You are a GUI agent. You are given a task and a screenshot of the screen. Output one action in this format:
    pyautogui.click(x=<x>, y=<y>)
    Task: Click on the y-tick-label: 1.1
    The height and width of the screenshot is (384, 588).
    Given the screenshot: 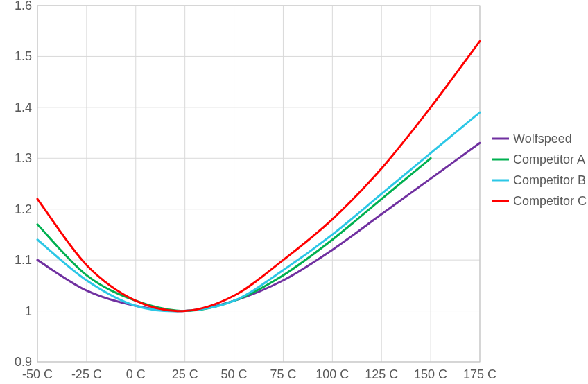 What is the action you would take?
    pyautogui.click(x=24, y=260)
    